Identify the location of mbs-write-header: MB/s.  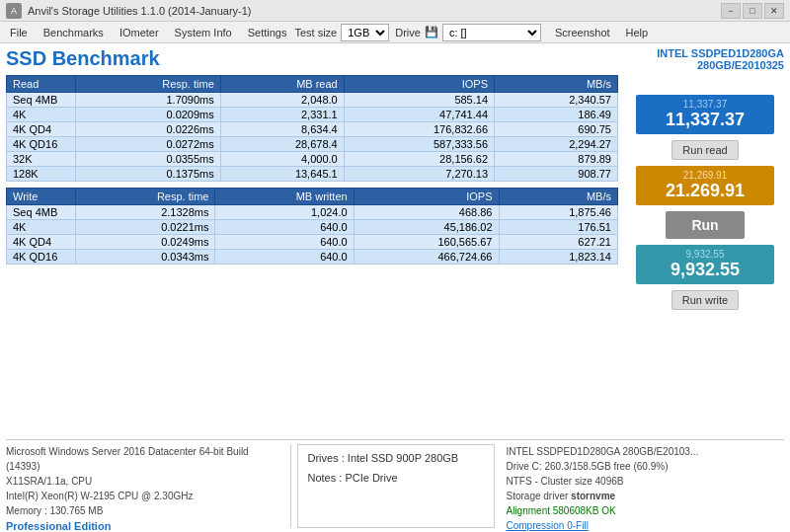
(559, 197).